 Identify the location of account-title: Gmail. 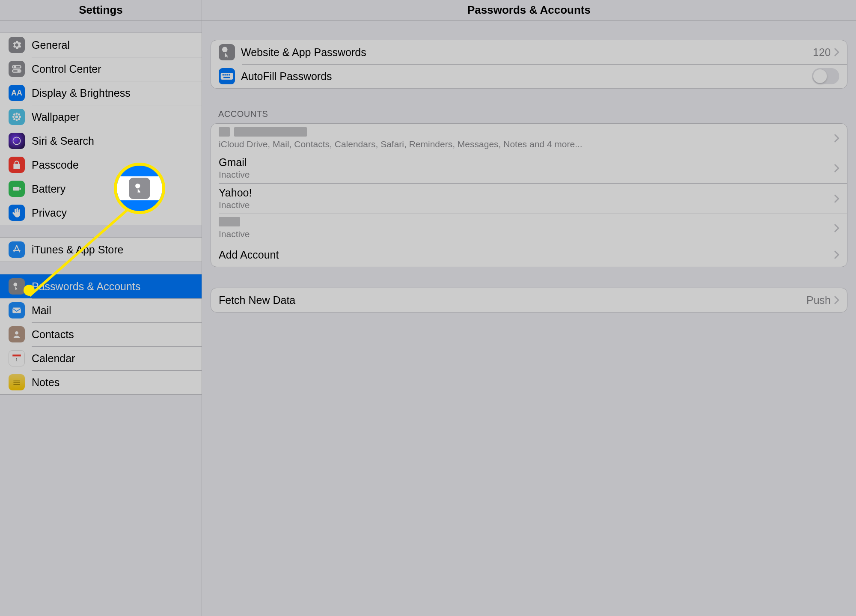
(526, 163).